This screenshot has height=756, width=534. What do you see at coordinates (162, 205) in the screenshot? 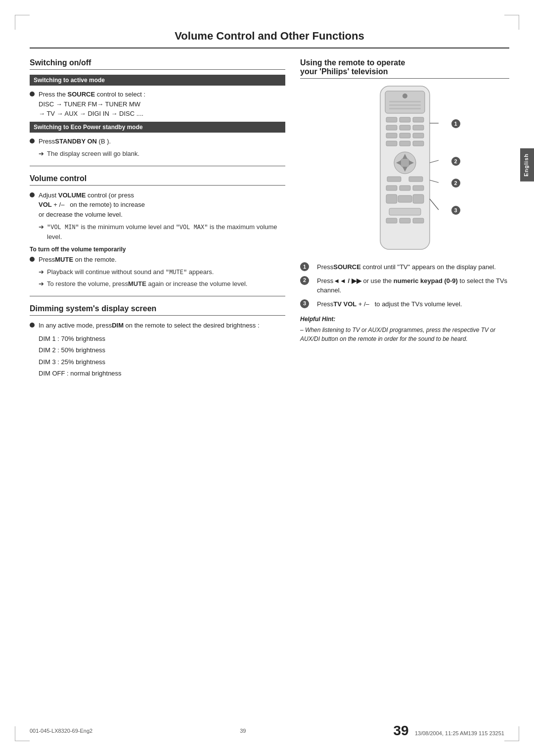
I see `bullet-volume-text: Adjust VOLUME control (or press VOL + /–…` at bounding box center [162, 205].